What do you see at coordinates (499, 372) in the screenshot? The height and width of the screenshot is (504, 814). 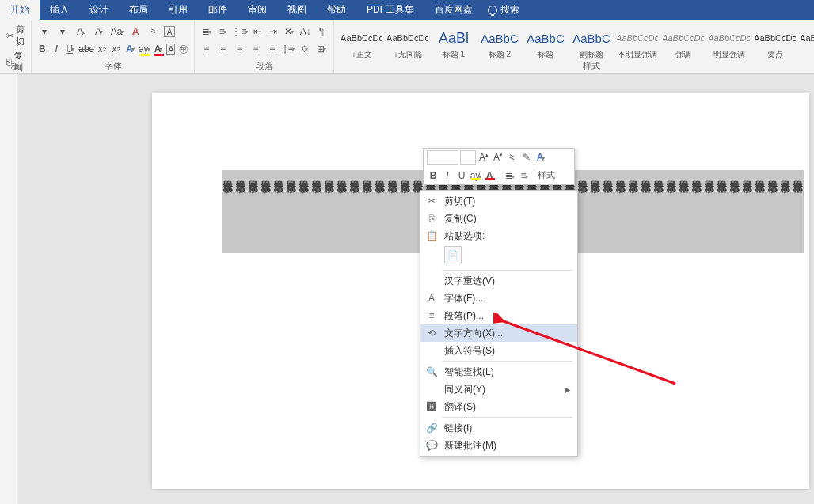 I see `ctx-smart-lookup: 🔍智能查找(L)` at bounding box center [499, 372].